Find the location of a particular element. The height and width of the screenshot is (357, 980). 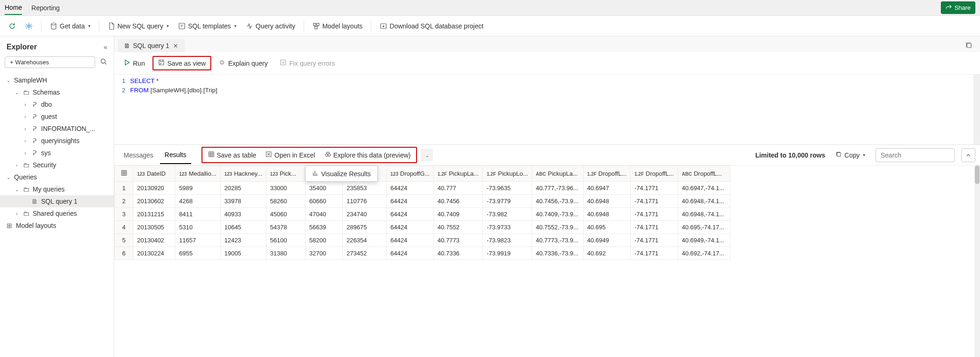

cell: 5989 is located at coordinates (198, 188).